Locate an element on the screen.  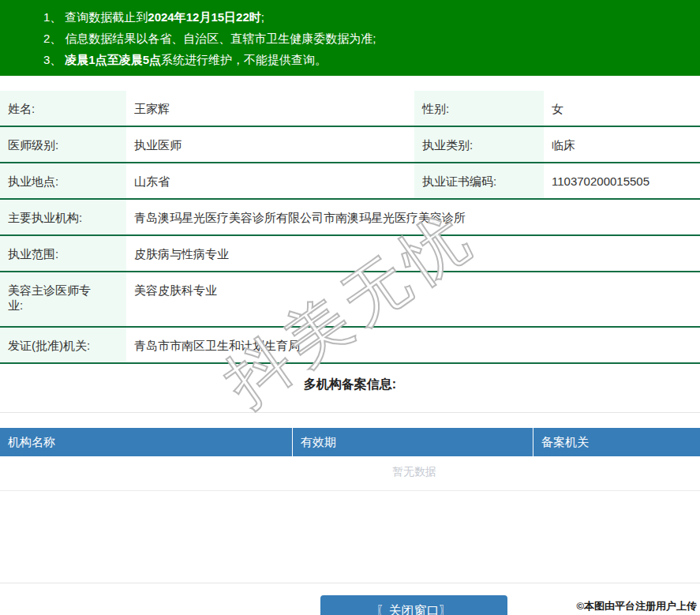
table-row-practice-scope: 执业范围: 皮肤病与性病专业 is located at coordinates (350, 254).